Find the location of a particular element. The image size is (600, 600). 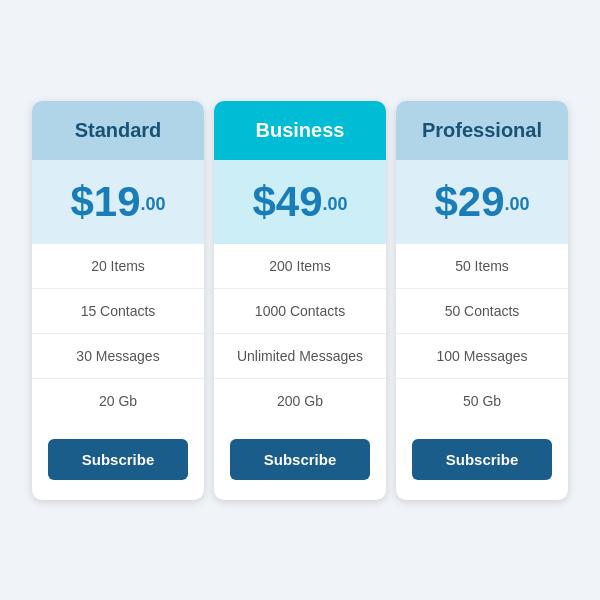

plan-footer-professional: Subscribe is located at coordinates (482, 462).